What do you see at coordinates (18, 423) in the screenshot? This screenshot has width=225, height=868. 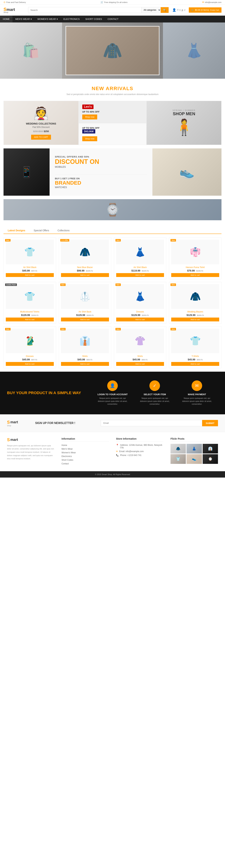 I see `footer-logo: Smart Shop` at bounding box center [18, 423].